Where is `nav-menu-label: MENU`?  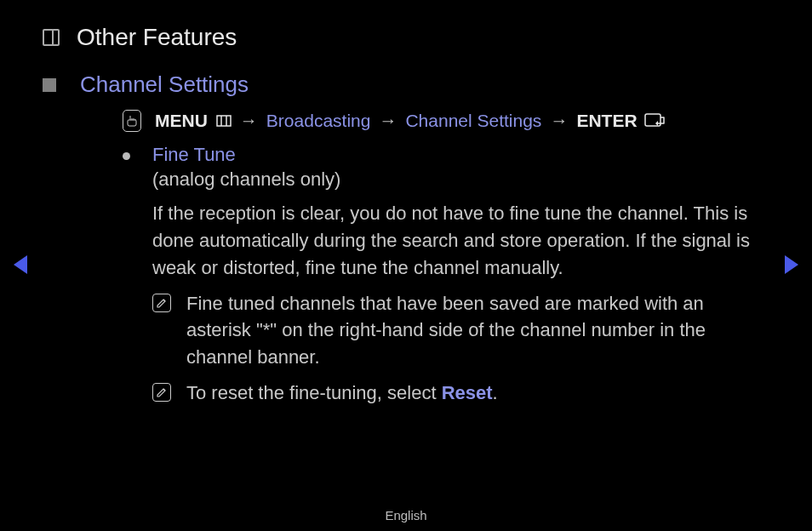 nav-menu-label: MENU is located at coordinates (181, 121).